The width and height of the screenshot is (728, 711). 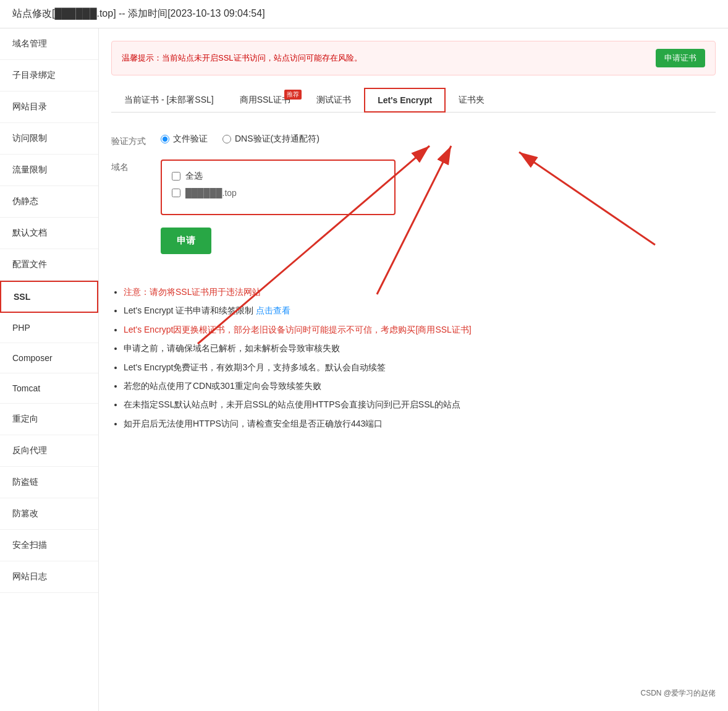 I want to click on check-all-input, so click(x=176, y=176).